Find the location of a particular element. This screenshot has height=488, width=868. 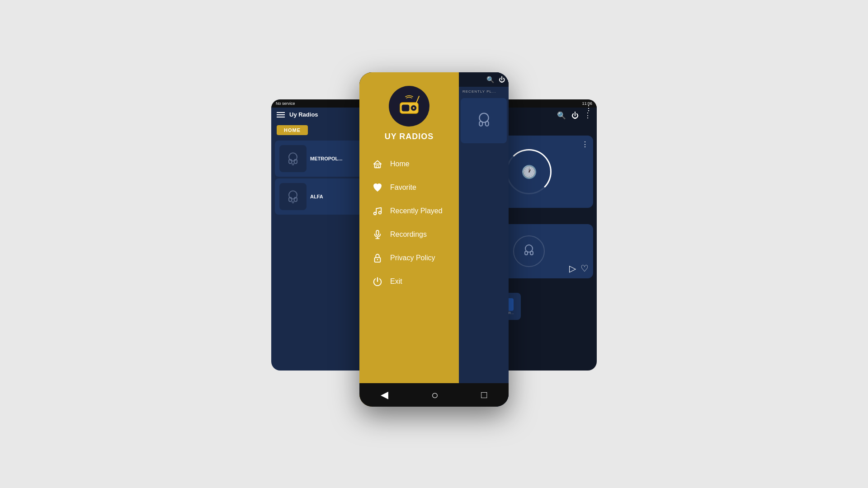

station-avatar is located at coordinates (529, 251).